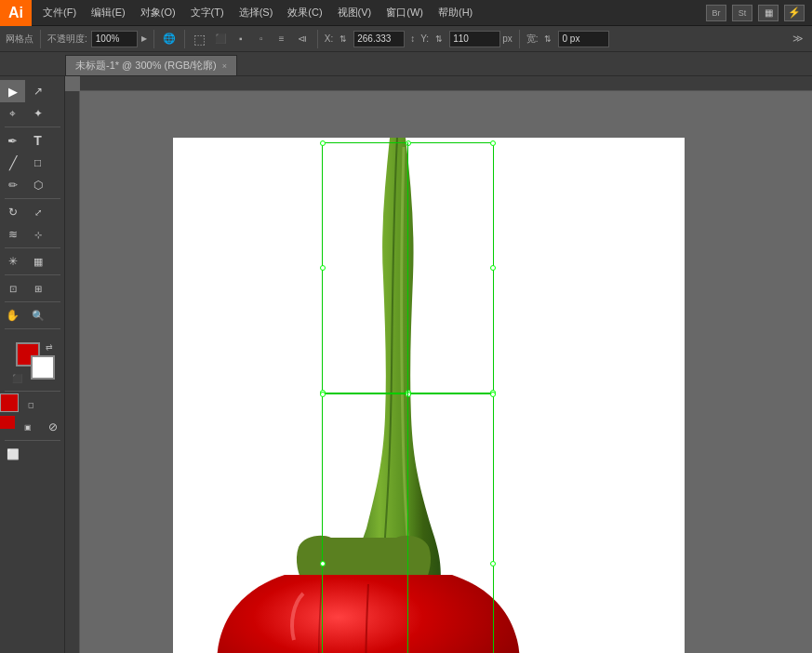  Describe the element at coordinates (37, 185) in the screenshot. I see `brush-tool: ⬡` at that location.